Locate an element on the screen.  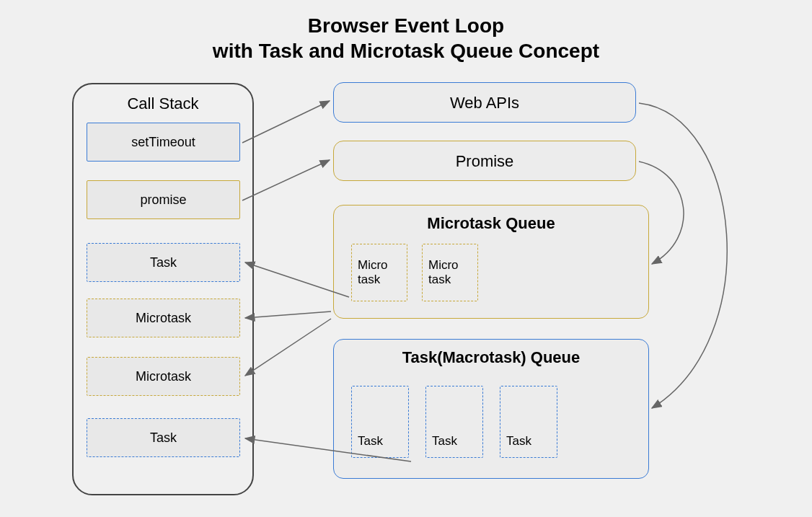
stack-item-settimeout: setTimeout is located at coordinates (163, 142).